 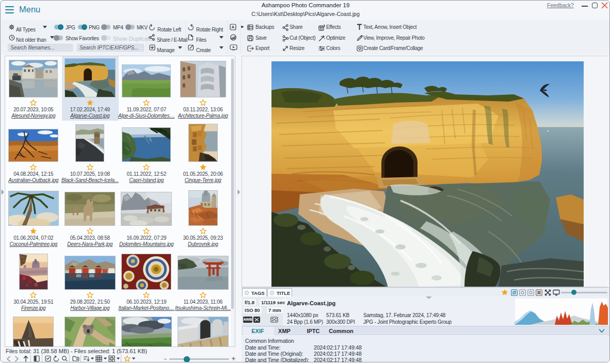 What do you see at coordinates (233, 27) in the screenshot?
I see `svg-text: A` at bounding box center [233, 27].